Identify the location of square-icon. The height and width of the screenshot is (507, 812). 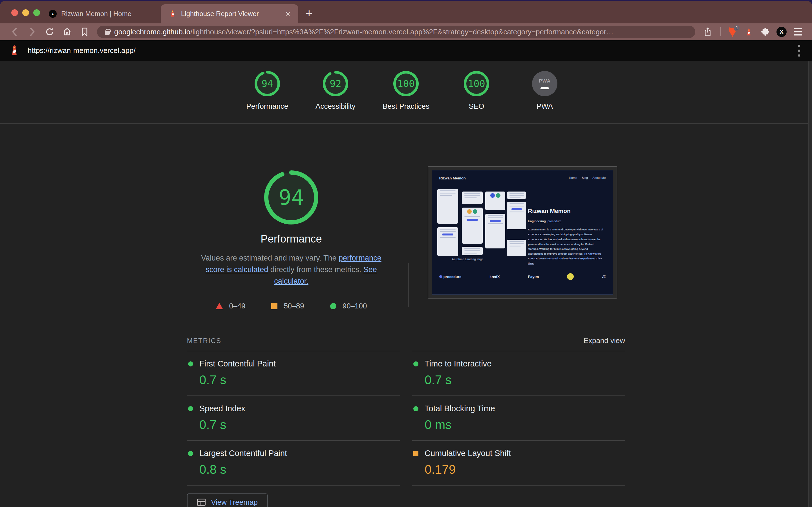
(274, 306).